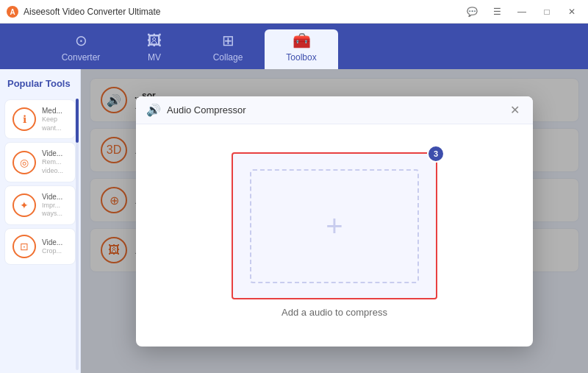  I want to click on sidebar-item-cropper-text: Vide... Crop..., so click(52, 247).